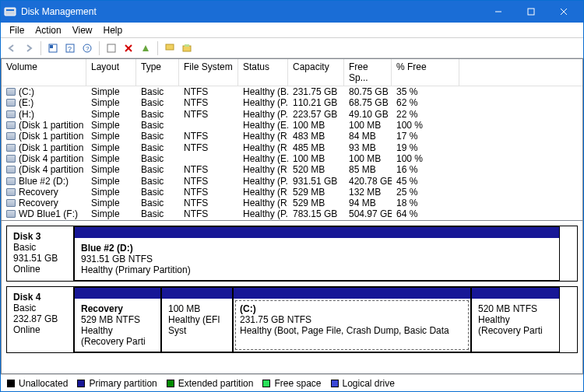  Describe the element at coordinates (564, 12) in the screenshot. I see `close-button` at that location.